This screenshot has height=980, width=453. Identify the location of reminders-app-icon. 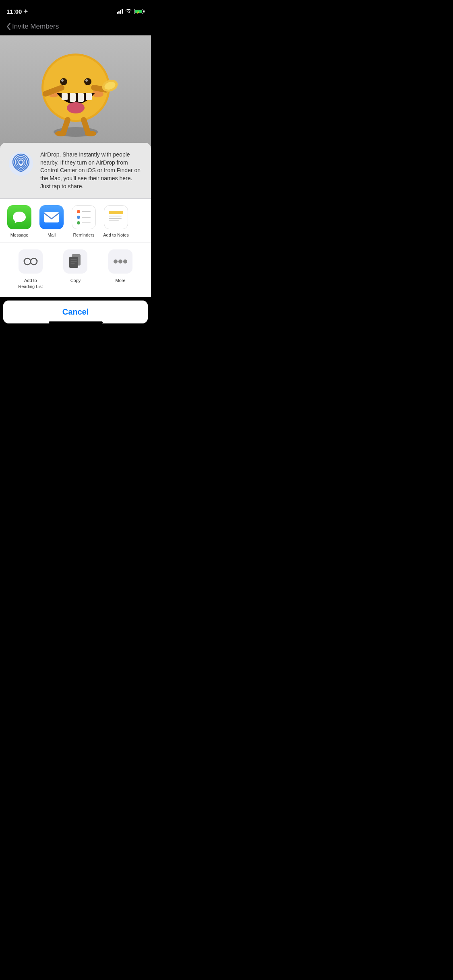
(84, 217).